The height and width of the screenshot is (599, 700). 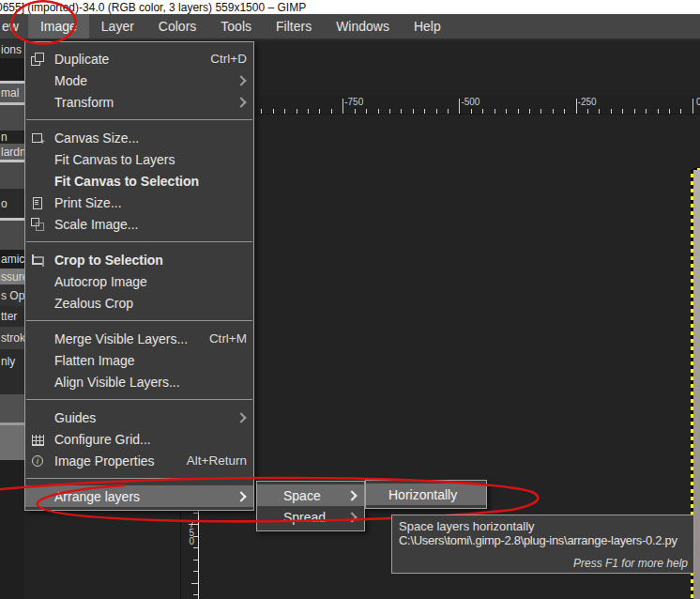 What do you see at coordinates (82, 59) in the screenshot?
I see `menu-item-label: Duplicate` at bounding box center [82, 59].